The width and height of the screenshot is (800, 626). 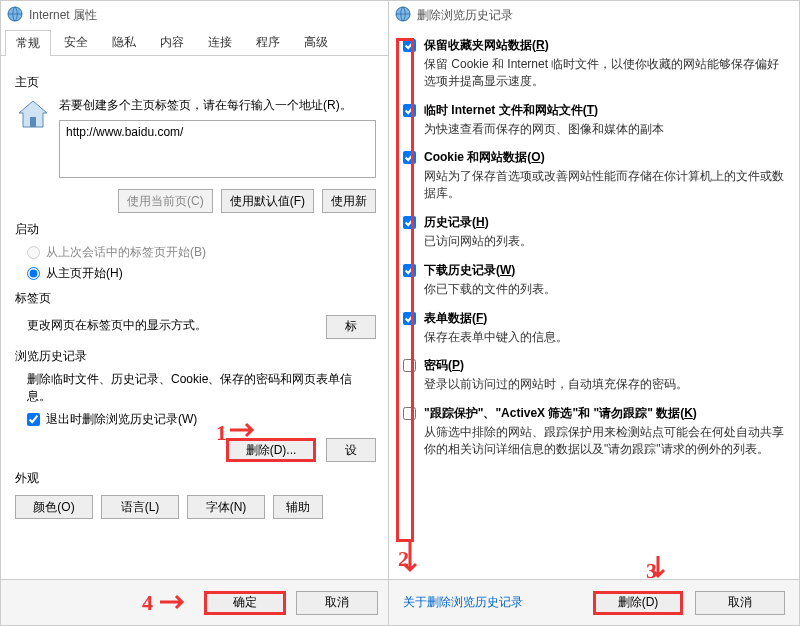 What do you see at coordinates (196, 478) in the screenshot?
I see `appearance-label: 外观` at bounding box center [196, 478].